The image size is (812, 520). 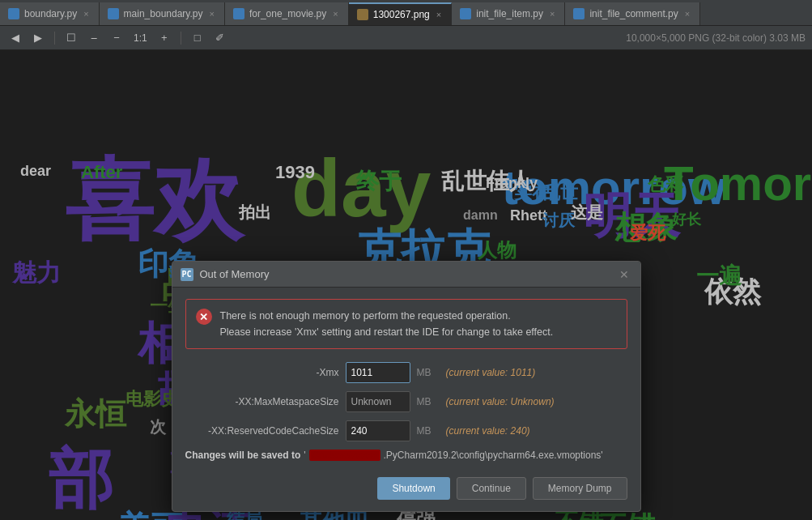 What do you see at coordinates (633, 14) in the screenshot?
I see `tab-init-file-comment-py: init_file_comment.py ×` at bounding box center [633, 14].